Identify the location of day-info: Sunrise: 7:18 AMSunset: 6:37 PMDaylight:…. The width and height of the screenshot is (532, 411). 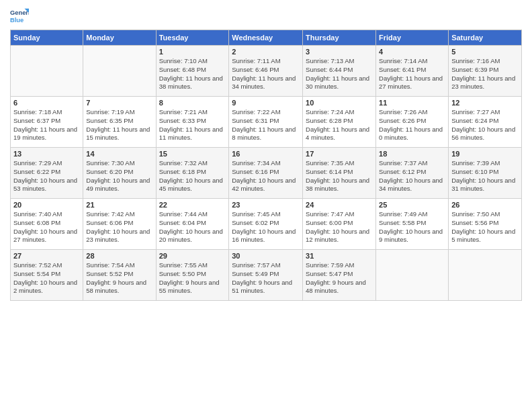
(47, 125).